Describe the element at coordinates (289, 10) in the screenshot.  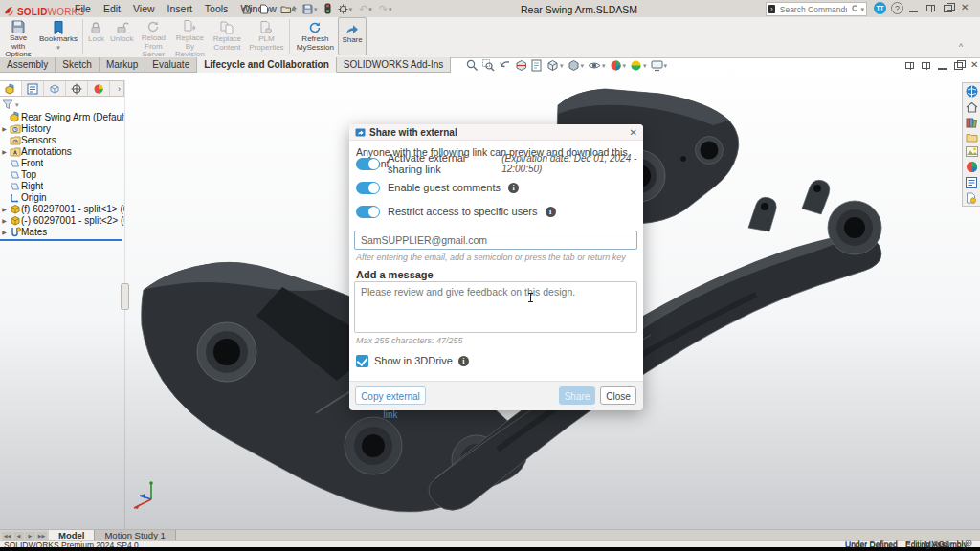
I see `open-document-icon: ▾` at that location.